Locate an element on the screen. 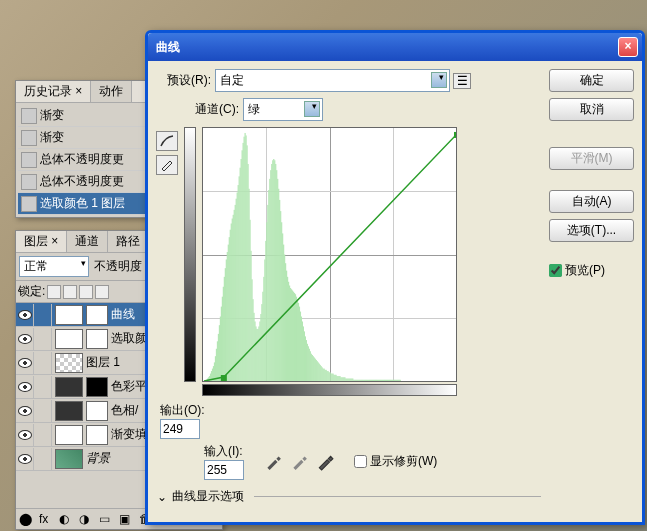 This screenshot has width=647, height=531. tab-layers: 图层 × is located at coordinates (42, 242).